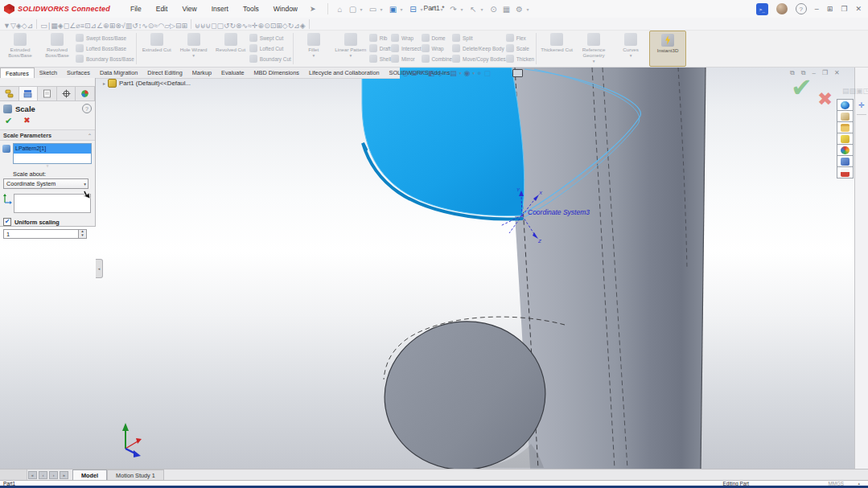 Image resolution: width=868 pixels, height=488 pixels. Describe the element at coordinates (454, 10) in the screenshot. I see `redo-icon: ↷` at that location.